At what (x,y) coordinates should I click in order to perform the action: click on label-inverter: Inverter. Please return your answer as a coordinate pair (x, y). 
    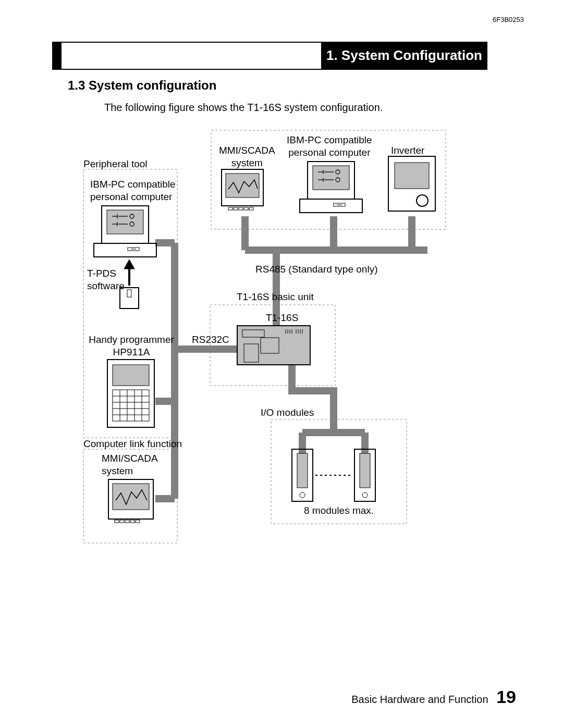
    Looking at the image, I should click on (408, 151).